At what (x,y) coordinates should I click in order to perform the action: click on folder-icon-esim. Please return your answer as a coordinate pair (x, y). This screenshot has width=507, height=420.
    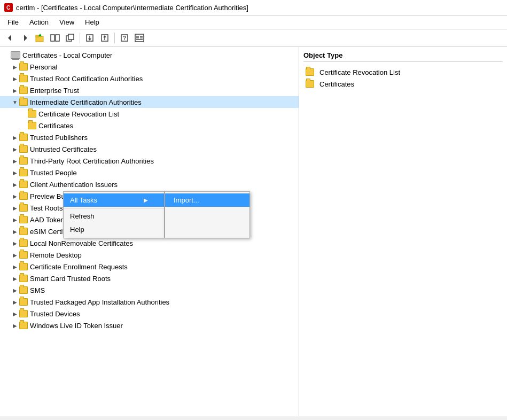
    Looking at the image, I should click on (24, 231).